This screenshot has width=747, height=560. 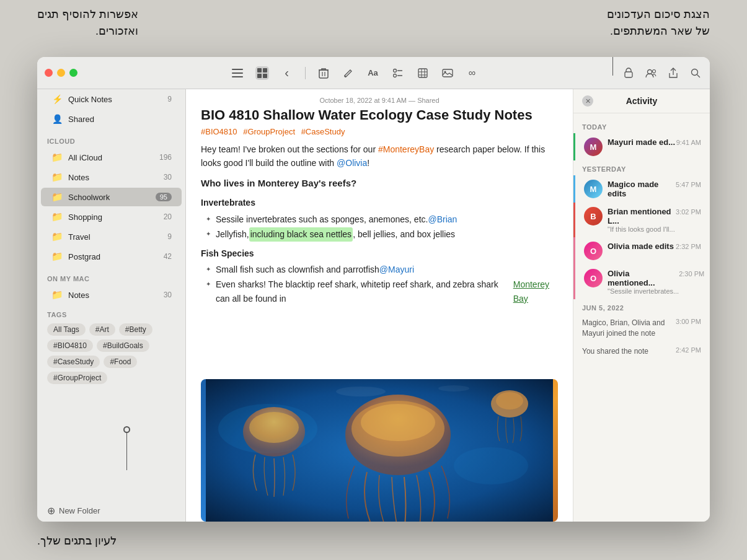 I want to click on activity-info-olivia-mentioned: Olivia mentioned... "Sessile invertebrat…, so click(x=655, y=282).